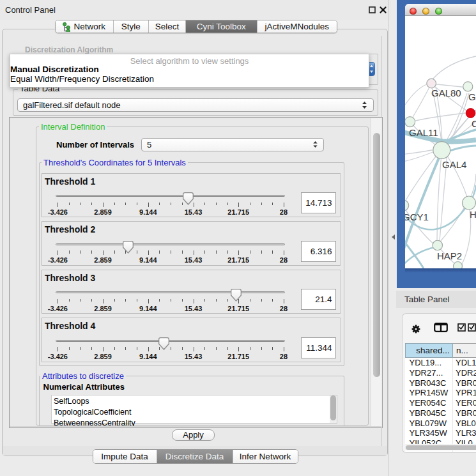 The image size is (476, 476). What do you see at coordinates (417, 217) in the screenshot?
I see `svg-text: GCY1` at bounding box center [417, 217].